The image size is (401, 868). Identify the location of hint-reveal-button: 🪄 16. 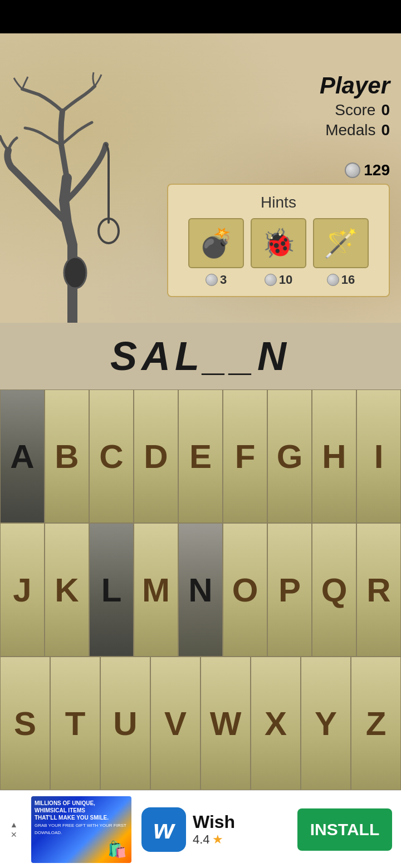
(341, 253).